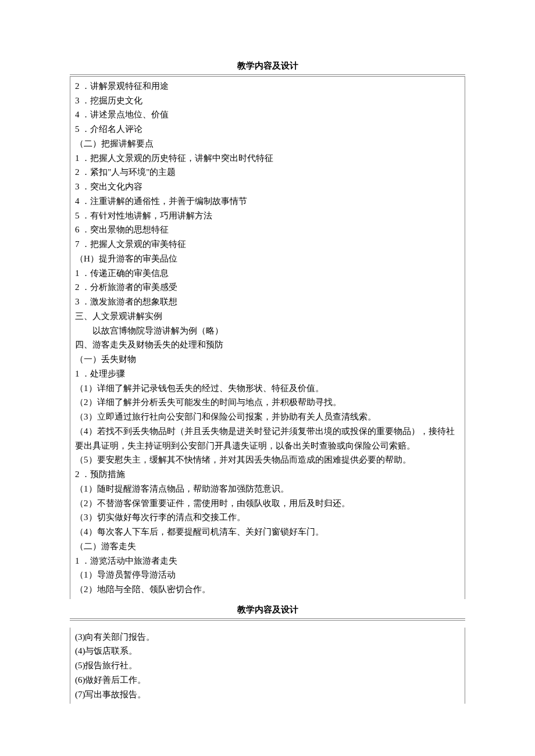 The height and width of the screenshot is (756, 535). I want to click on text-line: 1 ．游览活动中旅游者走失, so click(268, 561).